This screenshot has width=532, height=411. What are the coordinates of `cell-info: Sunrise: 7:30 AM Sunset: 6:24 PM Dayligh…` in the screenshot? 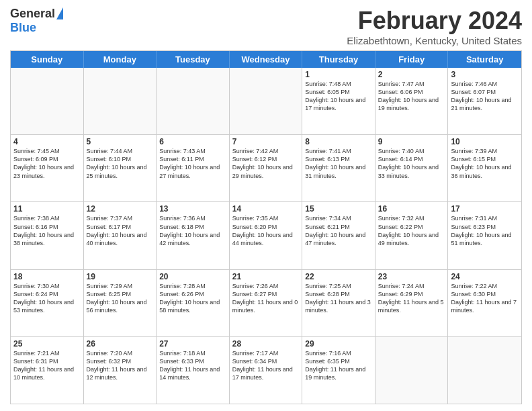 It's located at (47, 298).